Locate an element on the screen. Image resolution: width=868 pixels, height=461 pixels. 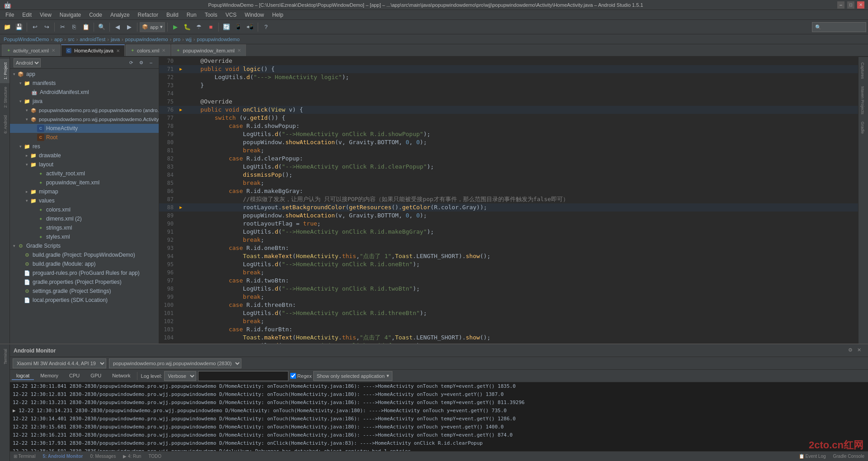
paste-button: 📋 is located at coordinates (86, 27).